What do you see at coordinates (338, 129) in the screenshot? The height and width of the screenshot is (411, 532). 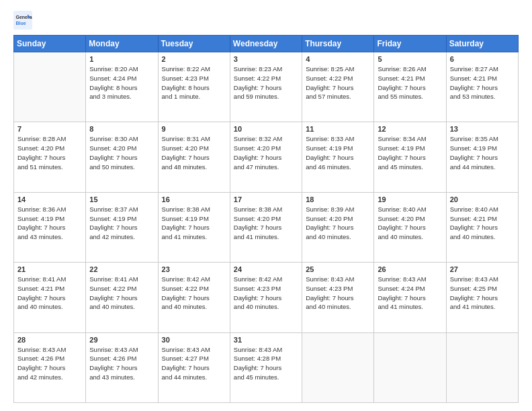 I see `day-number: 11` at bounding box center [338, 129].